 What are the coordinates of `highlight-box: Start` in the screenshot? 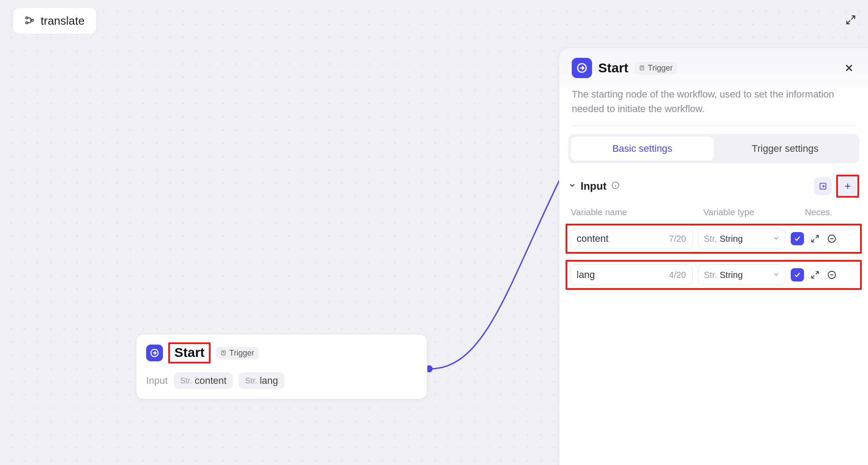 It's located at (189, 353).